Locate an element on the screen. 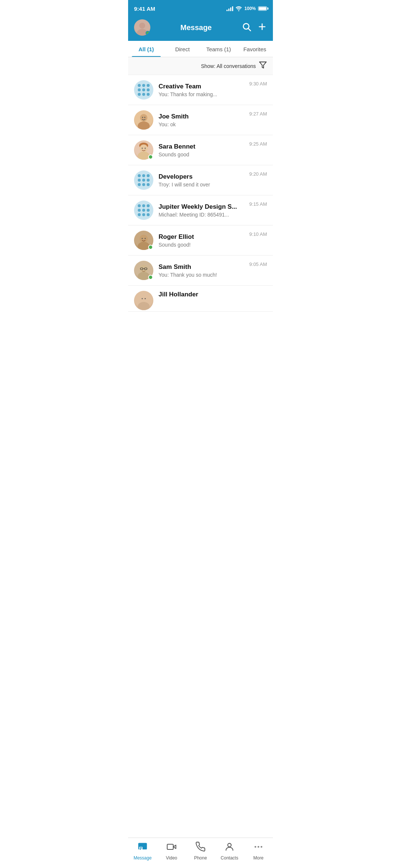  avatar-developers is located at coordinates (144, 180).